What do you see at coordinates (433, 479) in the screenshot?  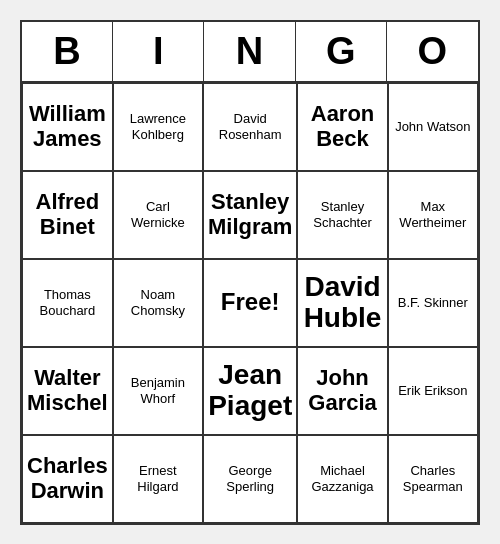 I see `bingo-cell-4-4: Charles Spearman` at bounding box center [433, 479].